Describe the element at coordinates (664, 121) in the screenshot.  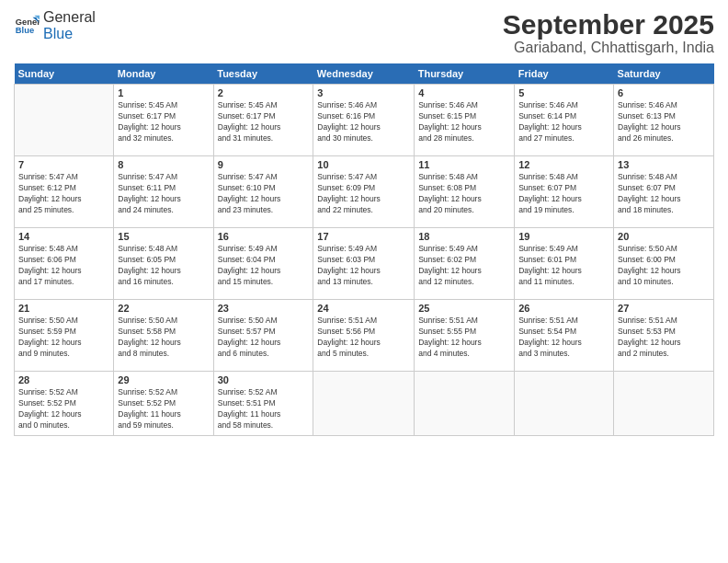
I see `calendar-cell: 6Sunrise: 5:46 AM Sunset: 6:13 PM Daylig…` at that location.